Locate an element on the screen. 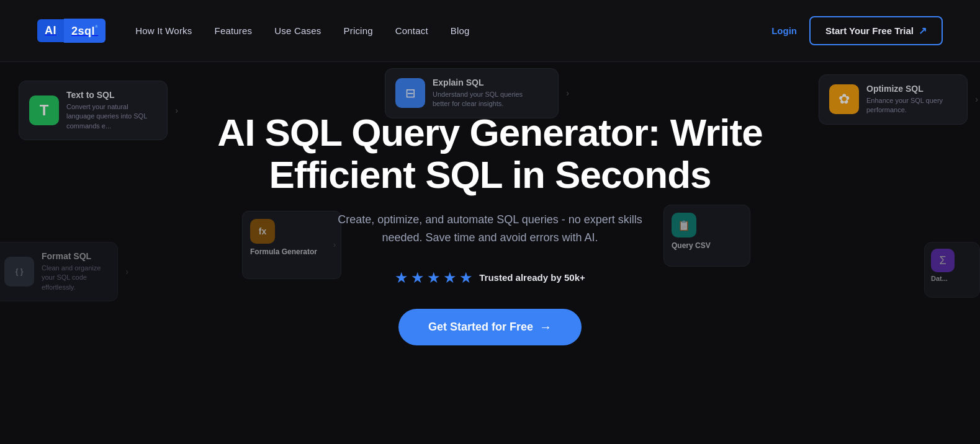 This screenshot has width=980, height=444. nav-link-blog: Blog is located at coordinates (461, 31).